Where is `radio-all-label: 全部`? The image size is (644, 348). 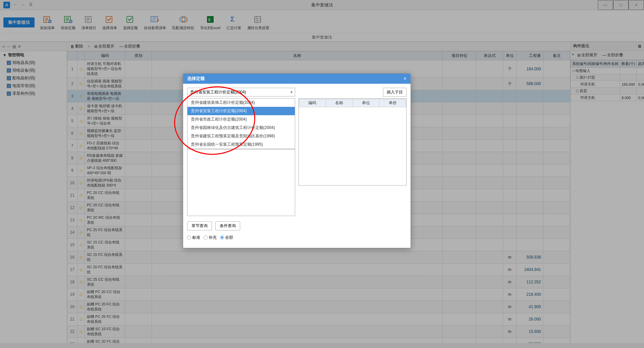
radio-all-label: 全部 is located at coordinates (229, 238).